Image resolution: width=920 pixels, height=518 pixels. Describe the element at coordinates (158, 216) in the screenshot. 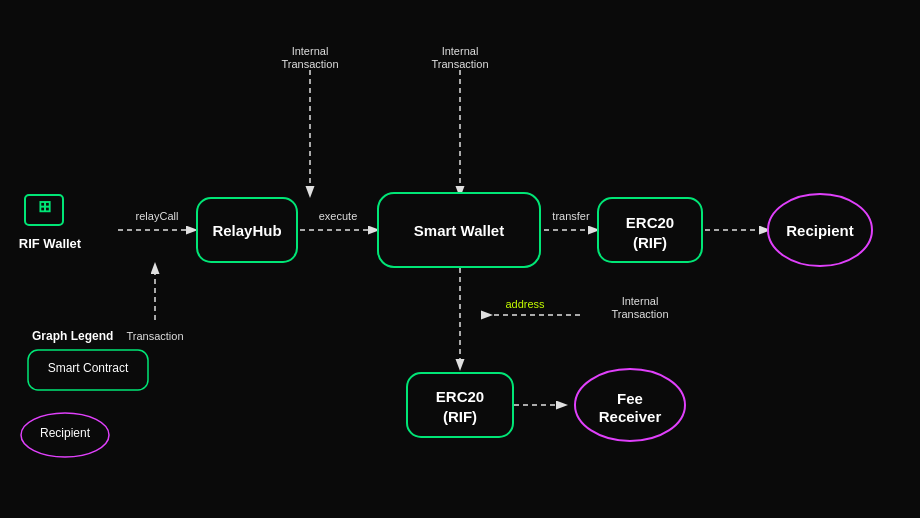

I see `edge-label-relay-call: relayCall` at that location.